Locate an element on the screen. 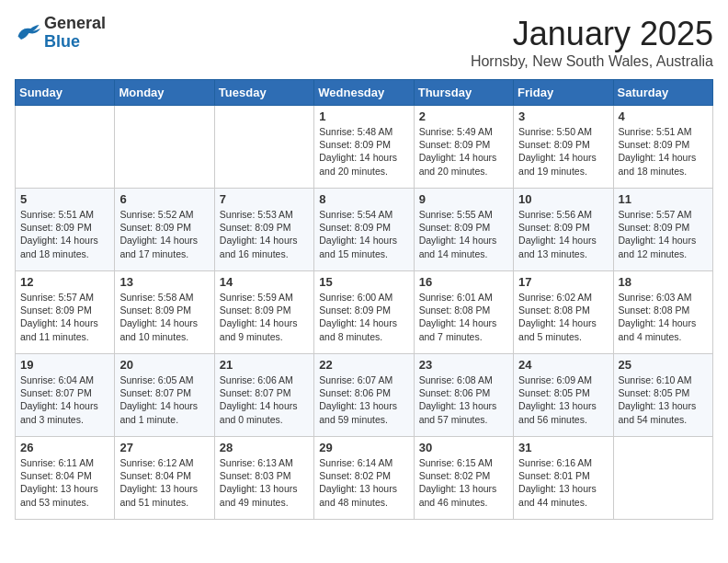 Image resolution: width=728 pixels, height=563 pixels. day-number: 10 is located at coordinates (563, 199).